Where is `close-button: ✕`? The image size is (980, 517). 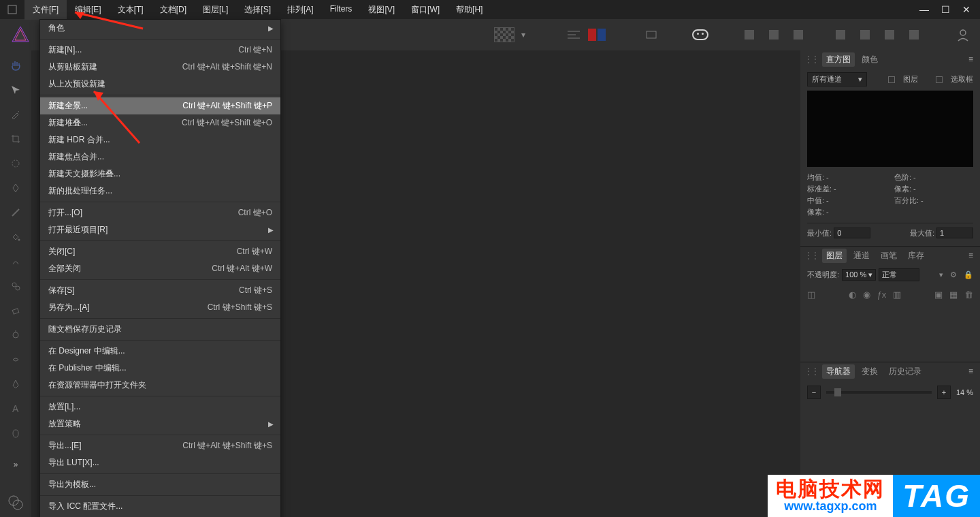
close-button: ✕ is located at coordinates (966, 10).